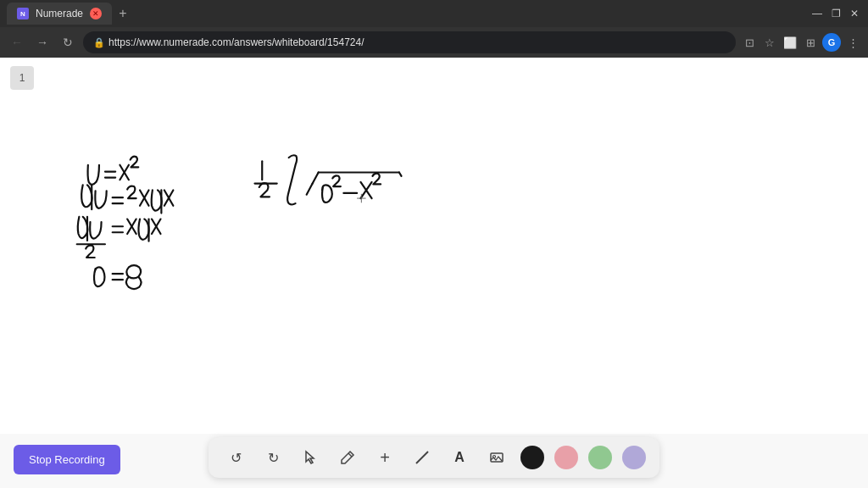 This screenshot has height=488, width=868. Describe the element at coordinates (600, 458) in the screenshot. I see `color-green` at that location.